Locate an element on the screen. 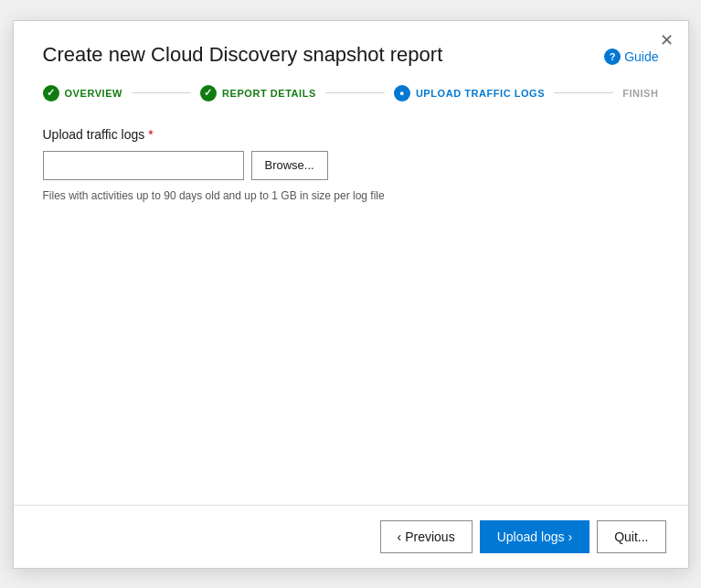 The image size is (701, 588). quit-button: Quit... is located at coordinates (631, 537).